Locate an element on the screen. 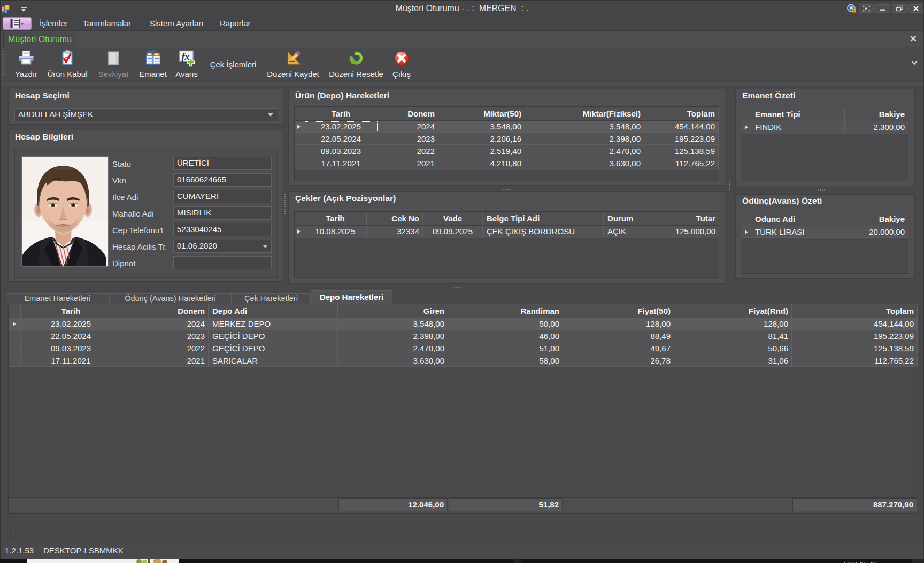 Image resolution: width=924 pixels, height=563 pixels. product-accept-button: Ürün Kabul is located at coordinates (67, 64).